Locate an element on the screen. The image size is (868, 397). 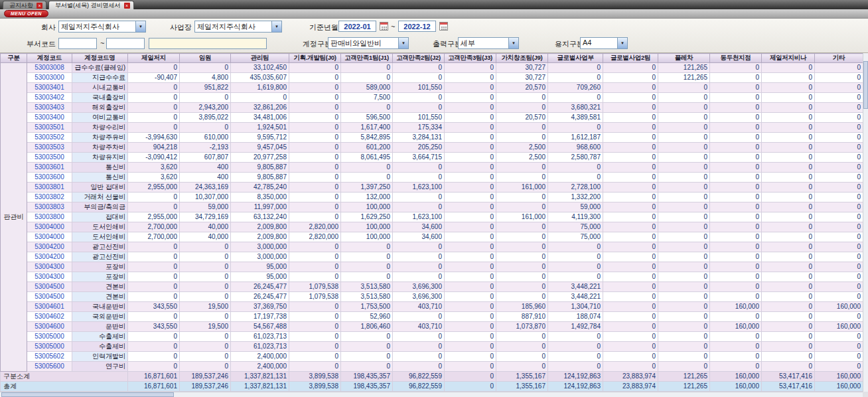
table-row: 53003601통신비3,6204009,805,88700000000000 is located at coordinates (432, 167).